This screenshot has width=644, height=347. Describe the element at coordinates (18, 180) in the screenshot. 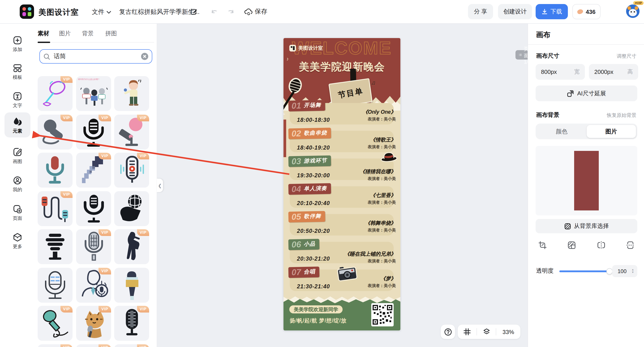

I see `mine-icon` at that location.